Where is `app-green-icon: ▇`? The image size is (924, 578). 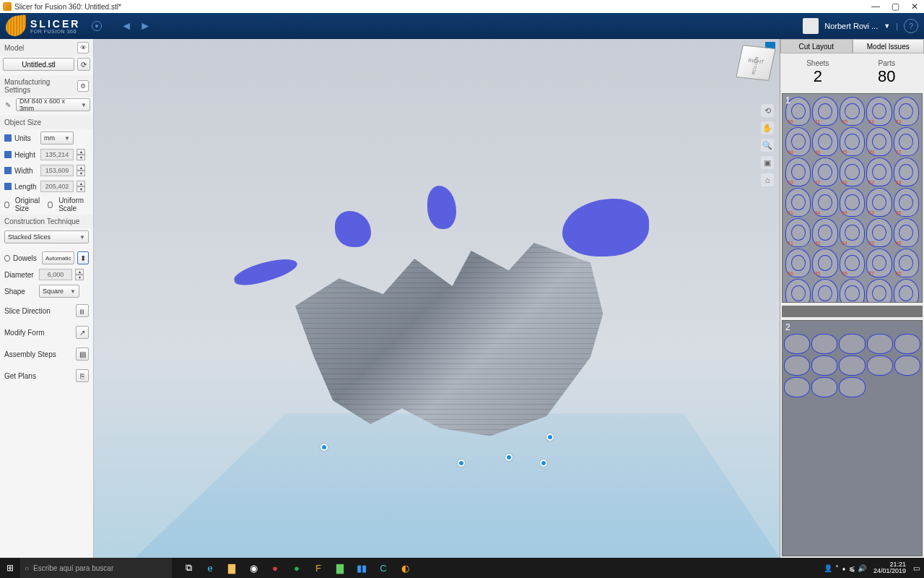 app-green-icon: ▇ is located at coordinates (340, 568).